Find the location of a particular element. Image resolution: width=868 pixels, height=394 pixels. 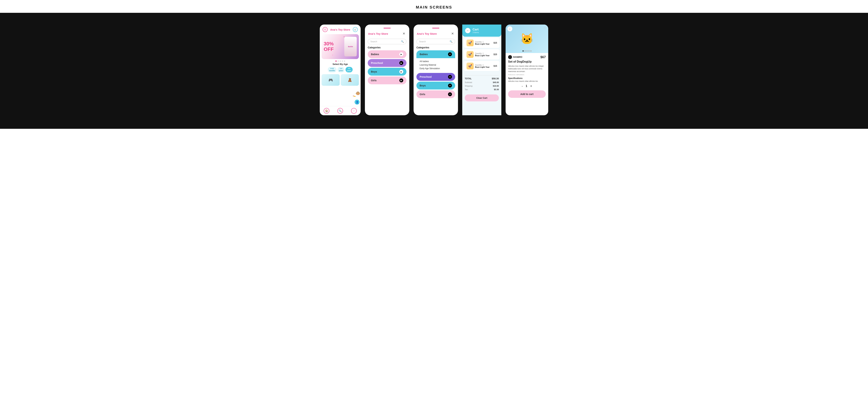

category-babies-arrow: ▶ is located at coordinates (401, 54).